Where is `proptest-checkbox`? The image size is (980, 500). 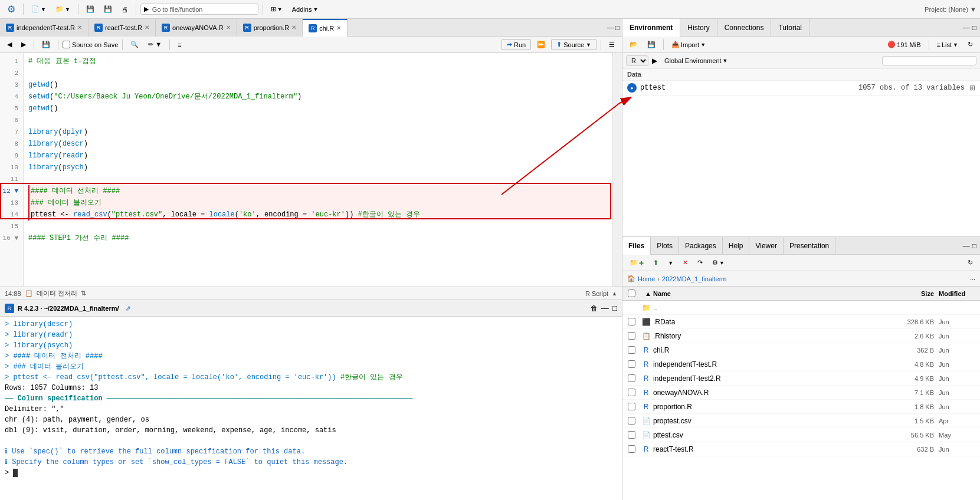
proptest-checkbox is located at coordinates (631, 421).